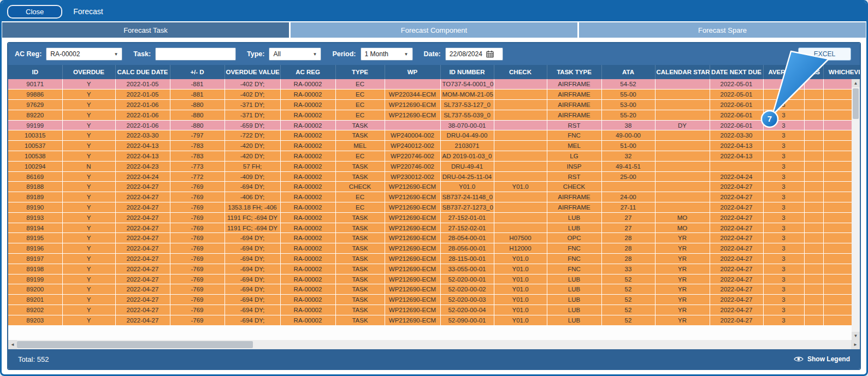 This screenshot has height=376, width=868. I want to click on horizontal-scroll-track, so click(434, 345).